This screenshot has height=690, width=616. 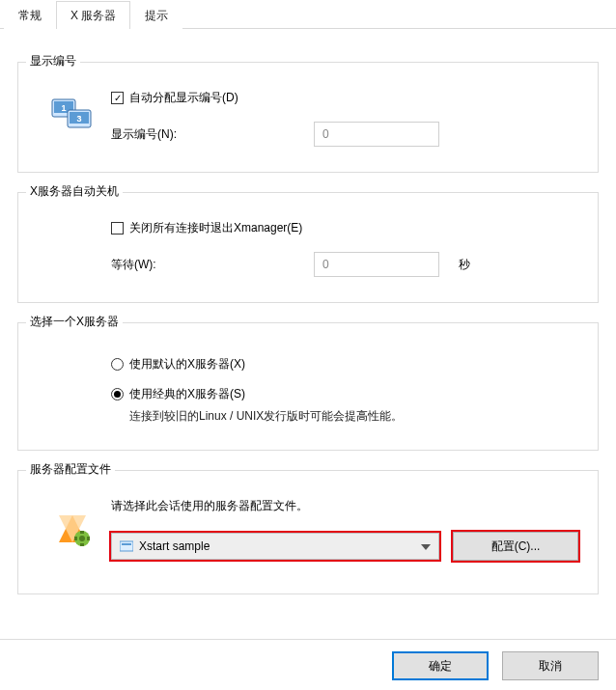 I want to click on wait-unit: 秒, so click(x=464, y=264).